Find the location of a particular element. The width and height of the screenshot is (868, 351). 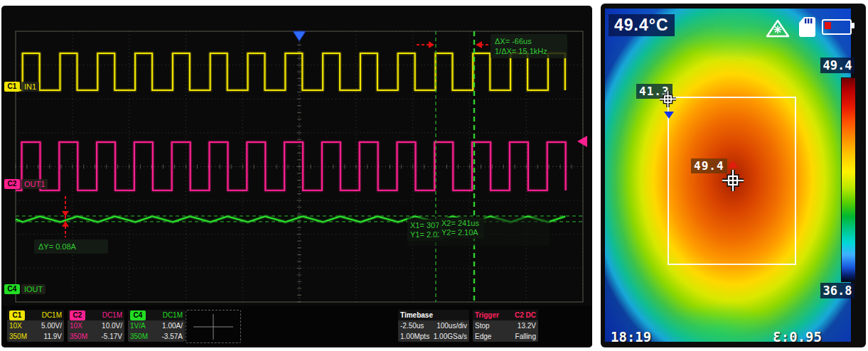

temperature-colorbar is located at coordinates (849, 180).